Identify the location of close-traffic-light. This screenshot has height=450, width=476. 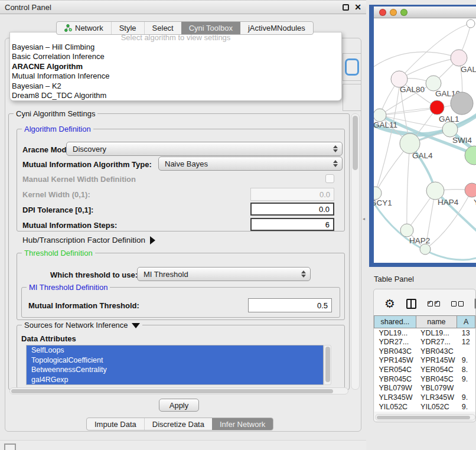
(383, 12).